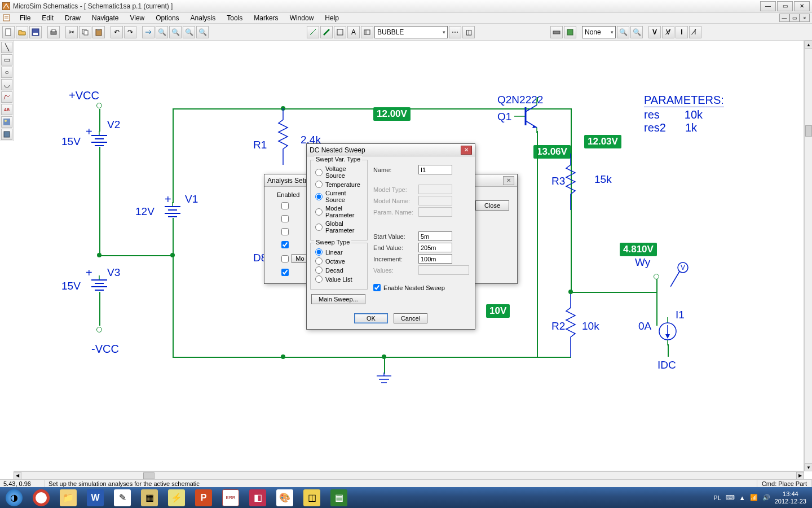 The image size is (812, 508). What do you see at coordinates (204, 498) in the screenshot?
I see `taskbar-powerpoint: P` at bounding box center [204, 498].